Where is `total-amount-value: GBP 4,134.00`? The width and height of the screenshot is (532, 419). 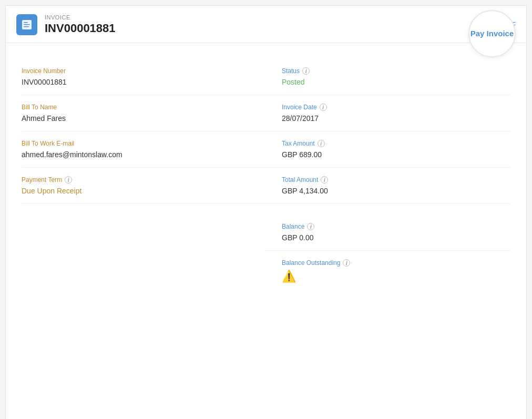 total-amount-value: GBP 4,134.00 is located at coordinates (391, 191).